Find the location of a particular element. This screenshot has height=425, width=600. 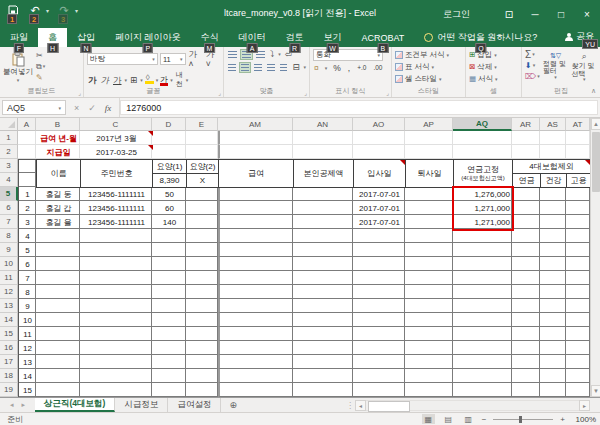

maximize-button: □ is located at coordinates (561, 14).